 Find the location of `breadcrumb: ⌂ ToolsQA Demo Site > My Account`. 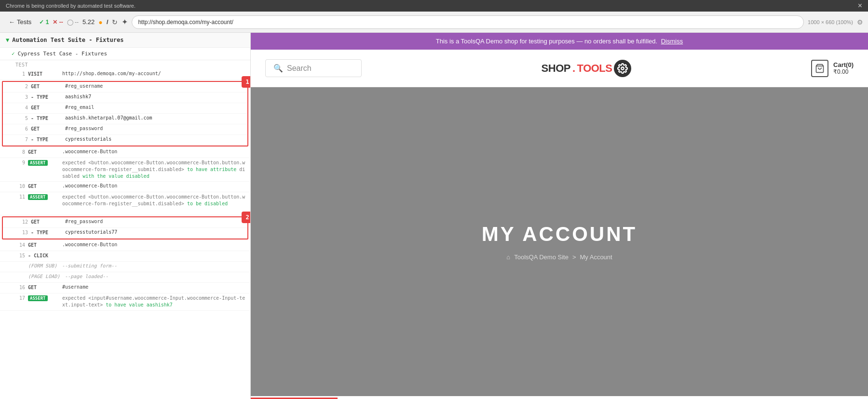

breadcrumb: ⌂ ToolsQA Demo Site > My Account is located at coordinates (559, 257).